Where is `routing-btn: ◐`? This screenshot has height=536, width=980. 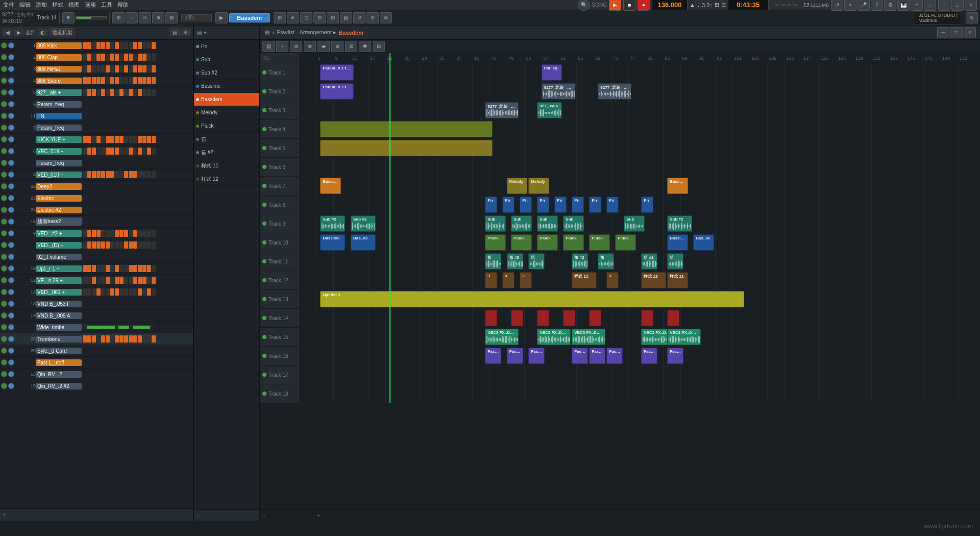
routing-btn: ◐ is located at coordinates (43, 33).